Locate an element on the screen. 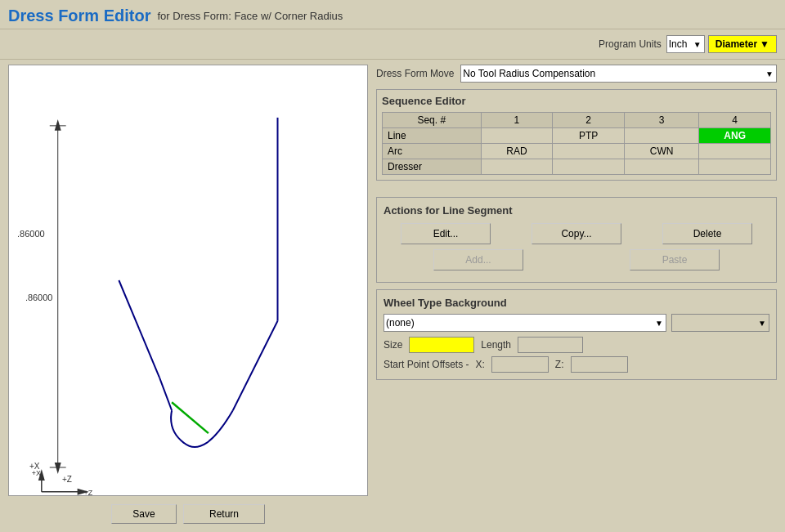 The image size is (785, 532). diameter-button: Diameter ▼ is located at coordinates (742, 44).